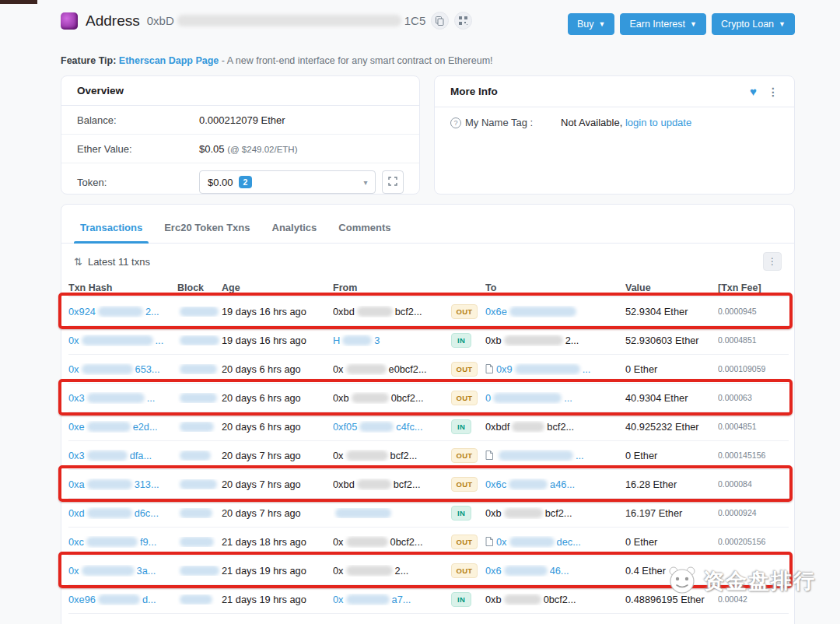 This screenshot has height=624, width=840. I want to click on watermark-face-icon, so click(682, 581).